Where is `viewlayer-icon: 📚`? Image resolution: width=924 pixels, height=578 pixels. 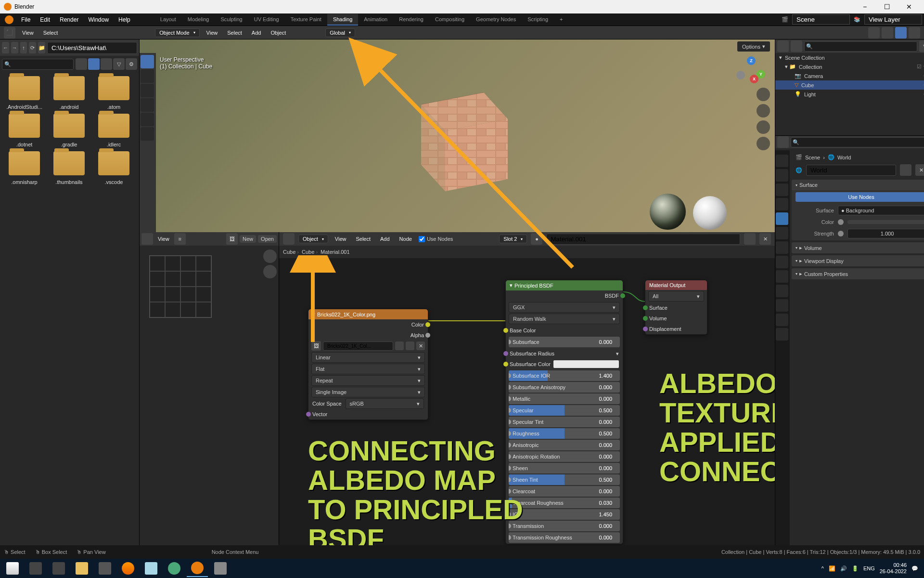 viewlayer-icon: 📚 is located at coordinates (857, 19).